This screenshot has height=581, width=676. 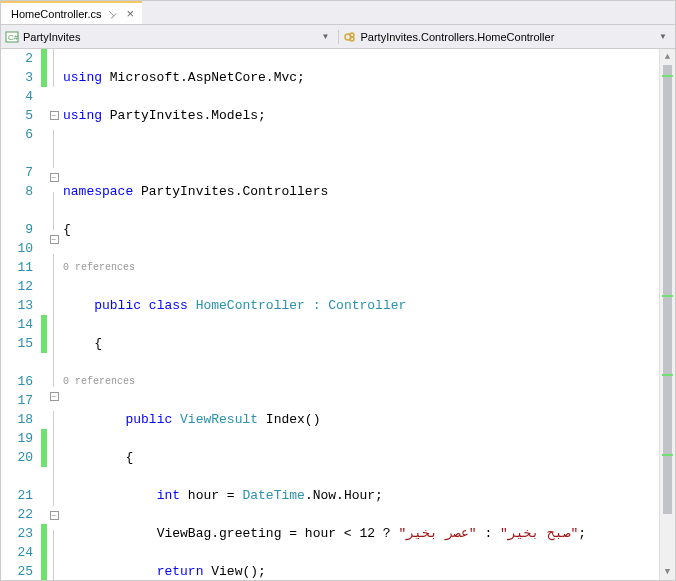 I want to click on line-number-gutter: 2 3 4 5 6 7 8 9 10 11 12 13 14 15 16 17 …, so click(x=21, y=314).